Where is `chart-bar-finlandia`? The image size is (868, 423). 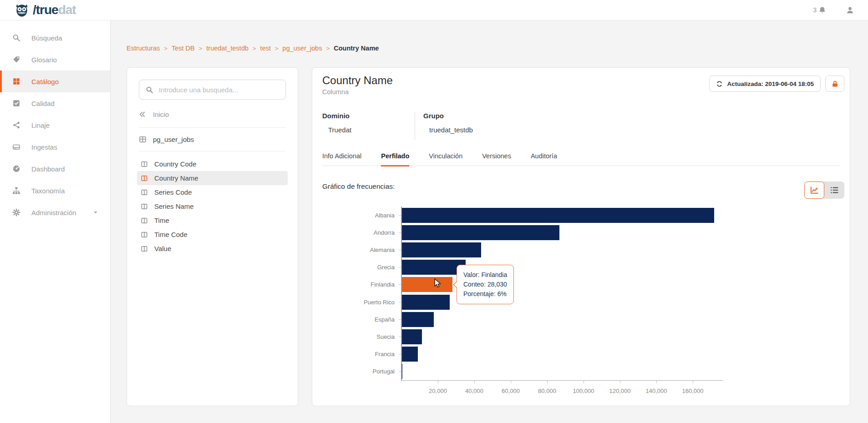
chart-bar-finlandia is located at coordinates (427, 285).